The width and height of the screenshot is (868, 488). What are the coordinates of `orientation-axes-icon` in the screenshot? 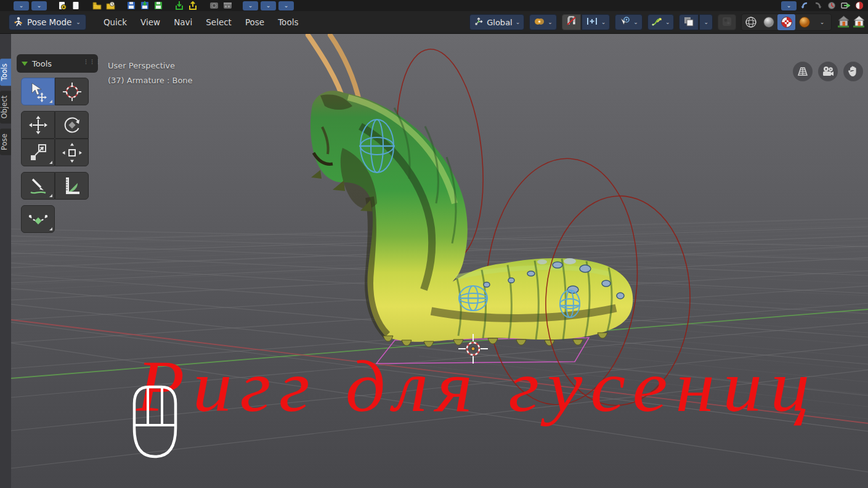 It's located at (479, 22).